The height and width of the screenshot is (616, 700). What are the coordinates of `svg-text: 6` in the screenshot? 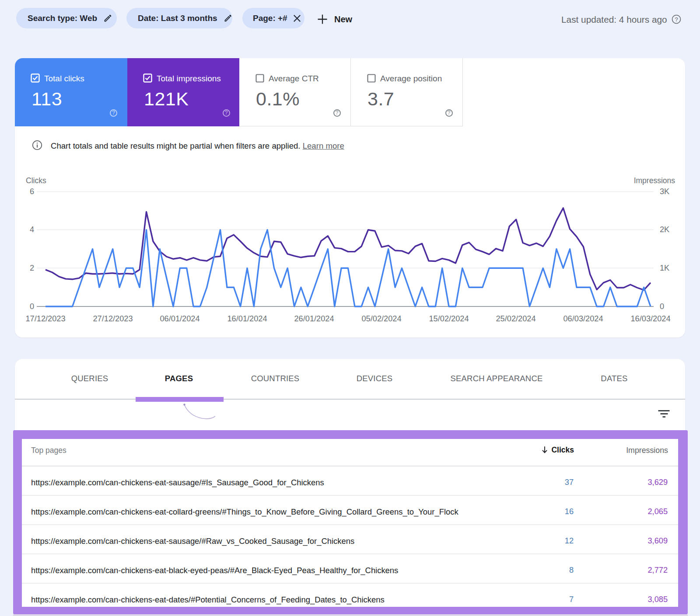 It's located at (32, 191).